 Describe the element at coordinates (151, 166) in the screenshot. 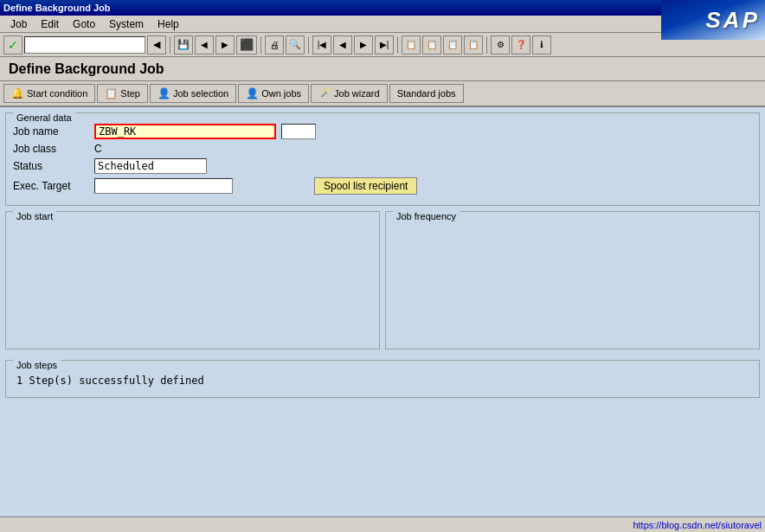

I see `status-input` at that location.